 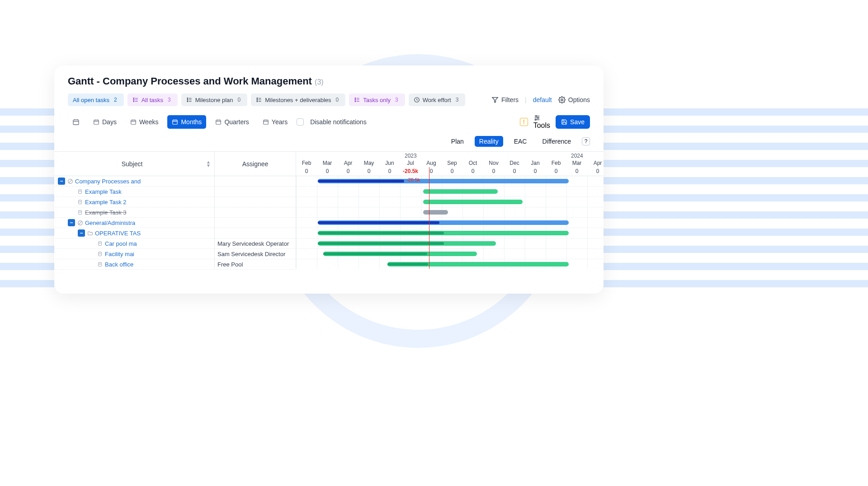 What do you see at coordinates (541, 100) in the screenshot?
I see `filter-row-right: Filters | default Options` at bounding box center [541, 100].